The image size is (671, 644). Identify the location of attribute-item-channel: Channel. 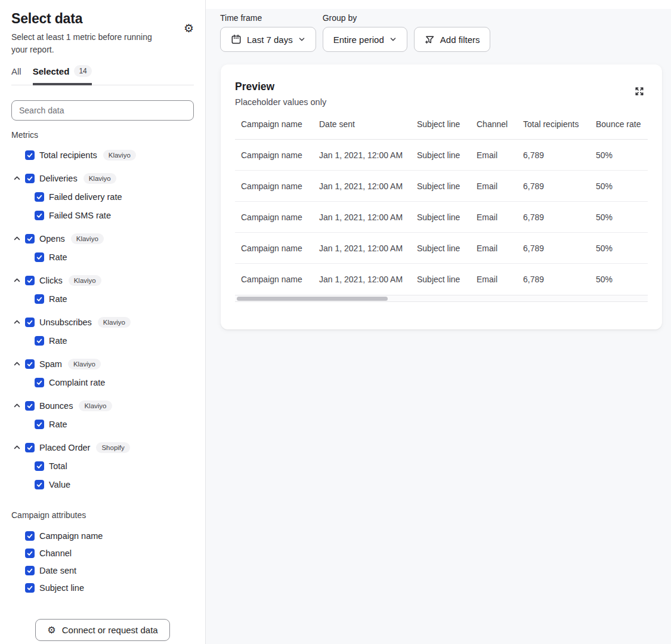
(103, 553).